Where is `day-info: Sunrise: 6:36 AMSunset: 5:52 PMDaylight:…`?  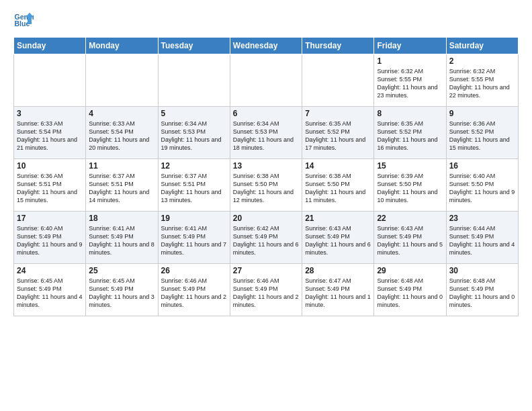 day-info: Sunrise: 6:36 AMSunset: 5:52 PMDaylight:… is located at coordinates (482, 136).